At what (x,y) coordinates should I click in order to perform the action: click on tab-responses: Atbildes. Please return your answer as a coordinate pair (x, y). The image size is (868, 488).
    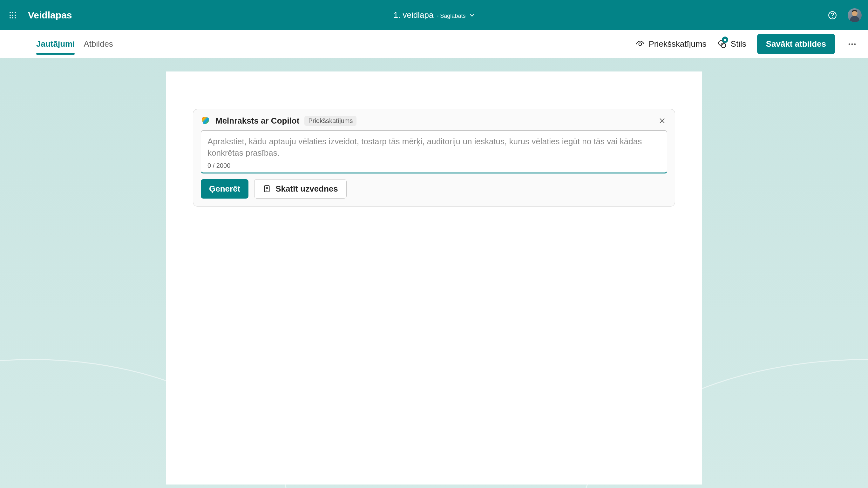
    Looking at the image, I should click on (98, 44).